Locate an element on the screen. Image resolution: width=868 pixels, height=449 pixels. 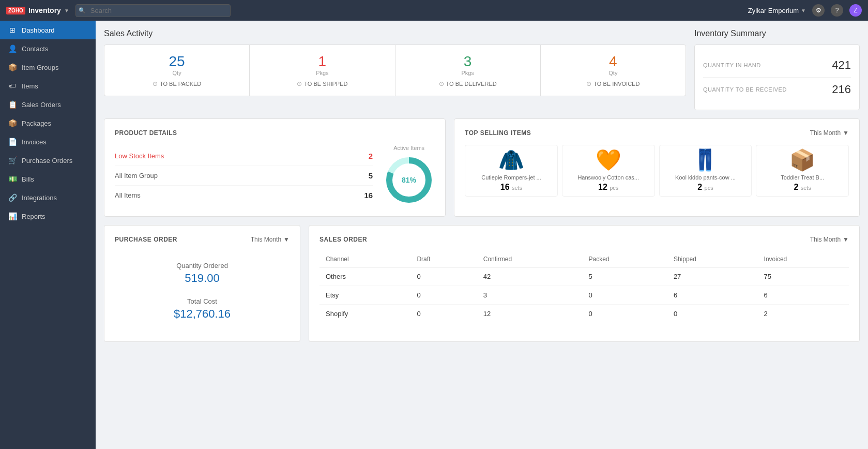
donut-chart: 81% is located at coordinates (409, 180).